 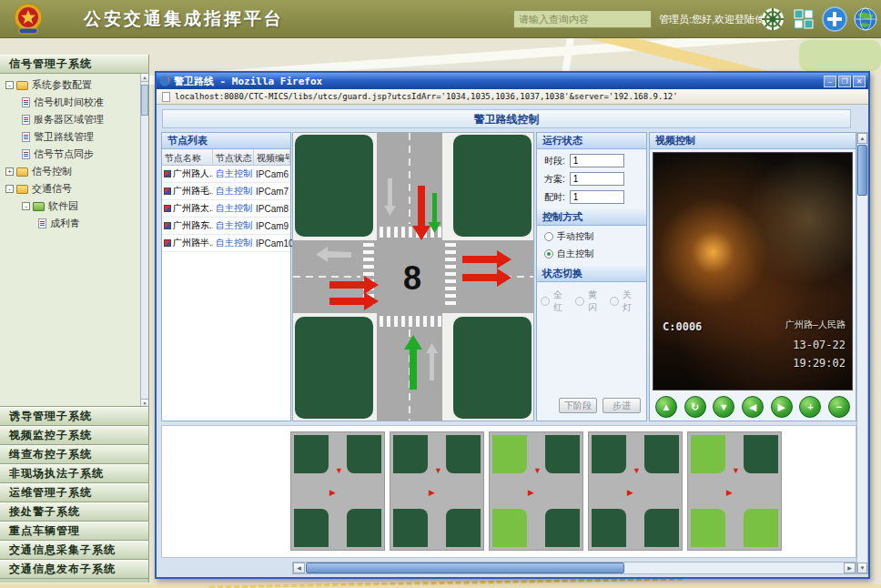 I want to click on sidebar-item-key-vehicles: 重点车辆管理, so click(x=75, y=532).